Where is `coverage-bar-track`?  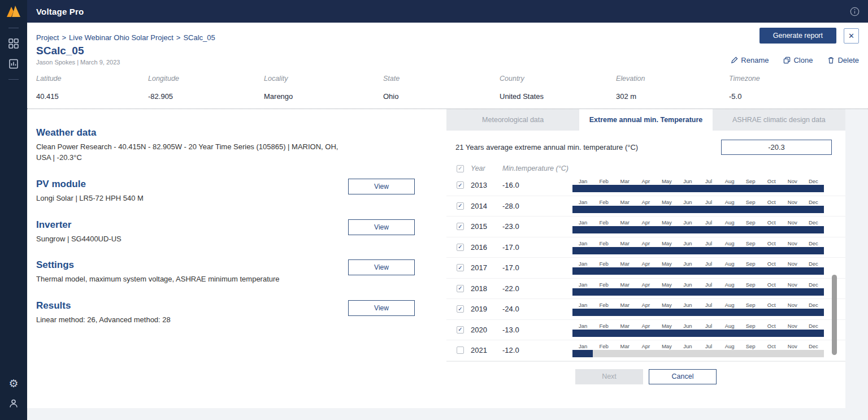
coverage-bar-track is located at coordinates (698, 334).